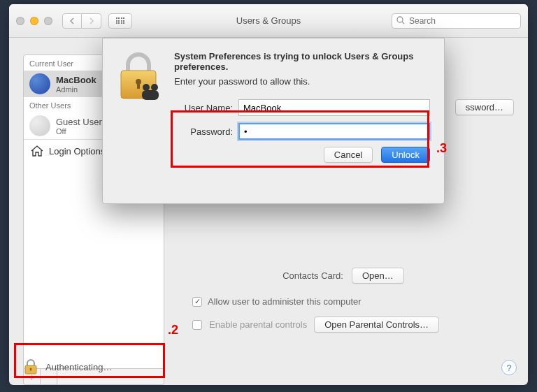 The height and width of the screenshot is (392, 537). I want to click on user-name: Guest User, so click(79, 122).